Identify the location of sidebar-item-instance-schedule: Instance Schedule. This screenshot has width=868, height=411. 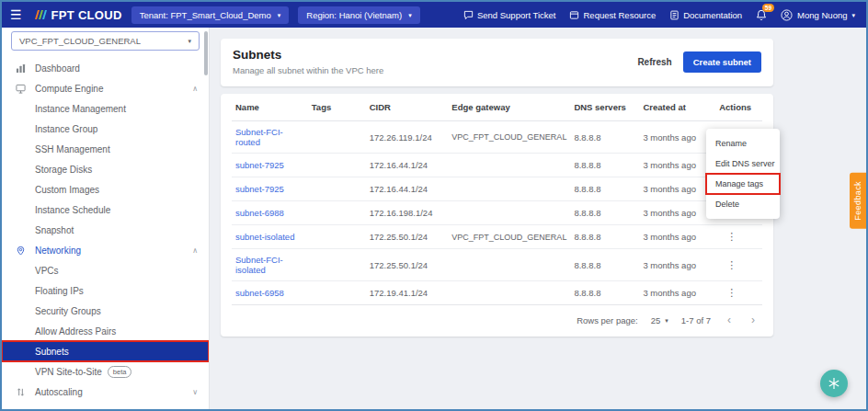
(105, 210).